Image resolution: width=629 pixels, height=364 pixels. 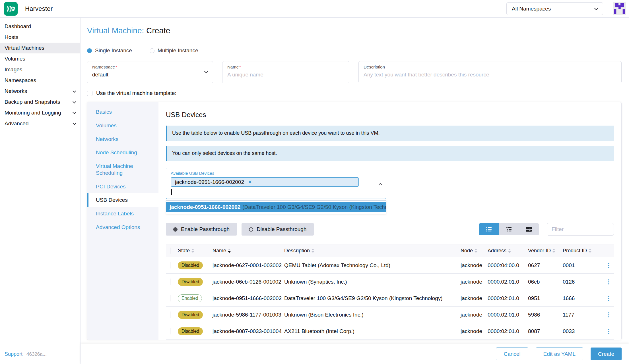 I want to click on table-row: Enabled jacknode-0951-1666-002002 DataTr…, so click(x=390, y=298).